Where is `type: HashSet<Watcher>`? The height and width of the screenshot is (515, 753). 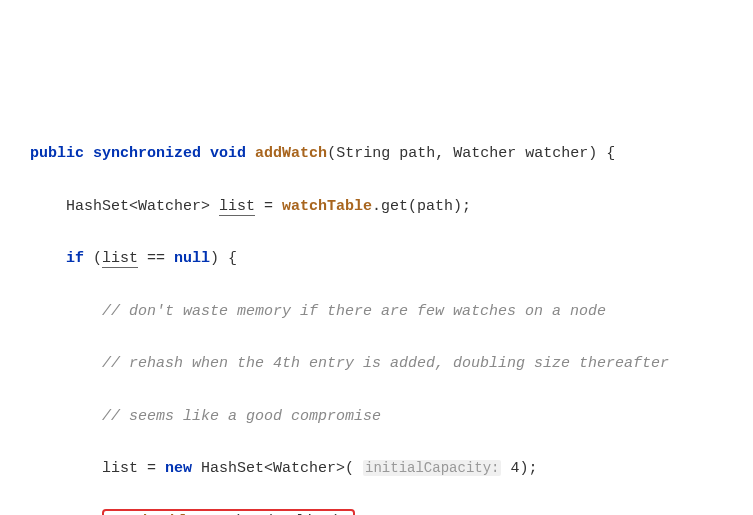
type: HashSet<Watcher> is located at coordinates (142, 206).